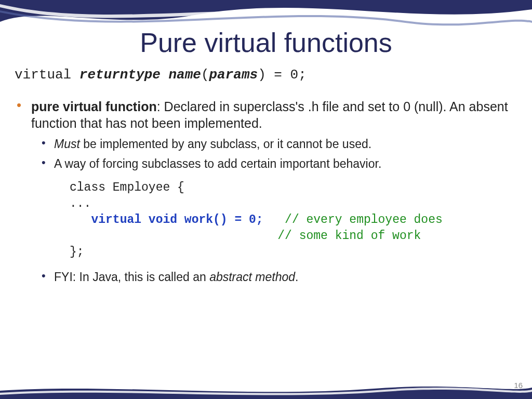 Image resolution: width=532 pixels, height=399 pixels. I want to click on code-comment-2: // some kind of work, so click(349, 236).